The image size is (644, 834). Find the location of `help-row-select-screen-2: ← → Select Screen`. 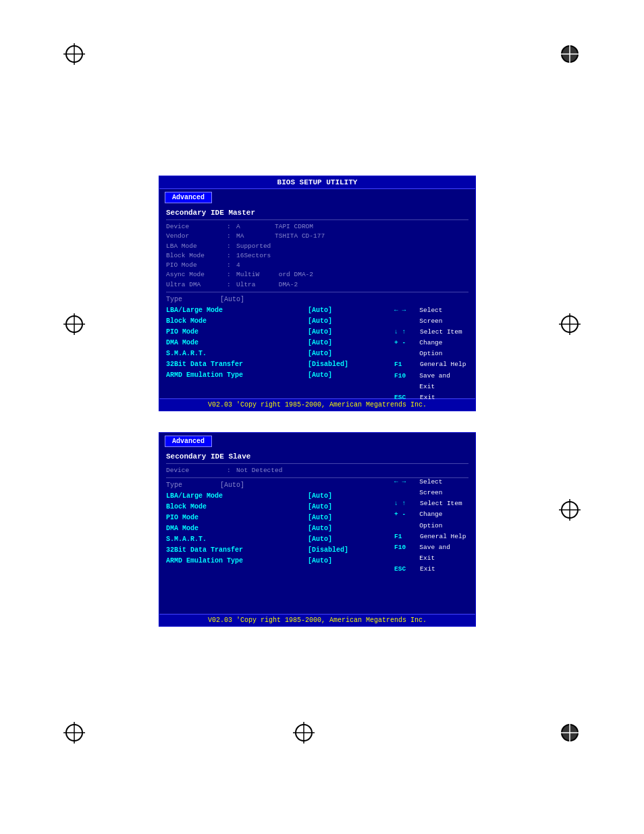

help-row-select-screen-2: ← → Select Screen is located at coordinates (431, 488).